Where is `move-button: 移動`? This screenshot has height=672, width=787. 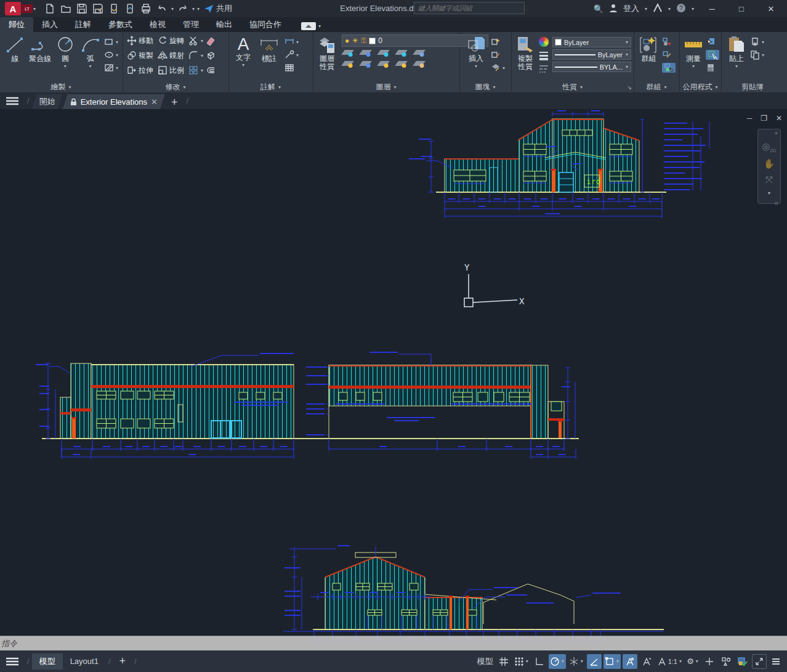 move-button: 移動 is located at coordinates (147, 41).